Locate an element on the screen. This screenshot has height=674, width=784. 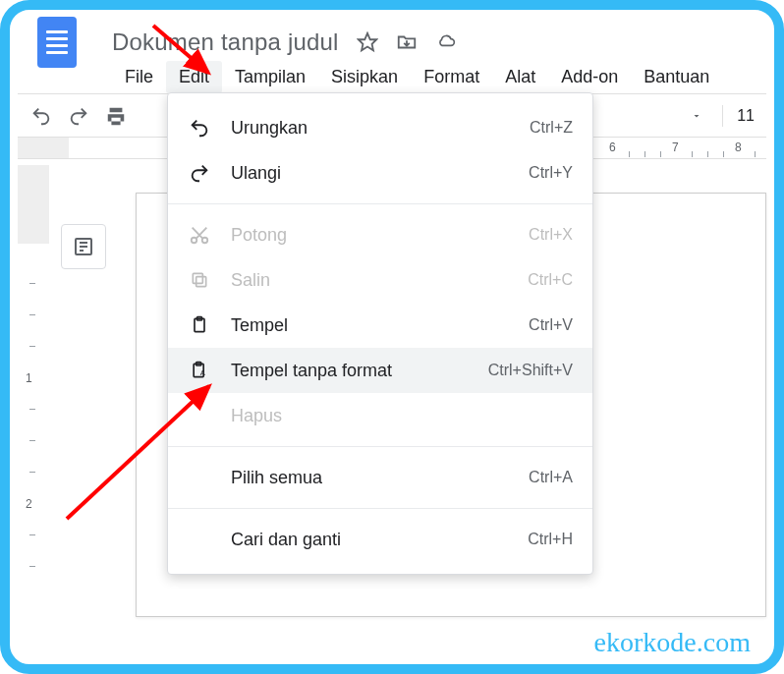
menu-item-label: Potong is located at coordinates (379, 236).